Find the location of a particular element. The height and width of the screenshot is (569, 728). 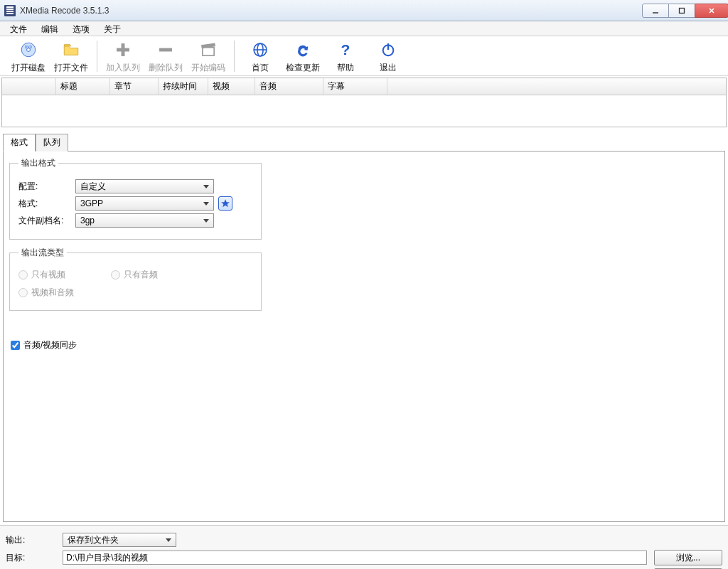

question-icon: ? is located at coordinates (346, 50).